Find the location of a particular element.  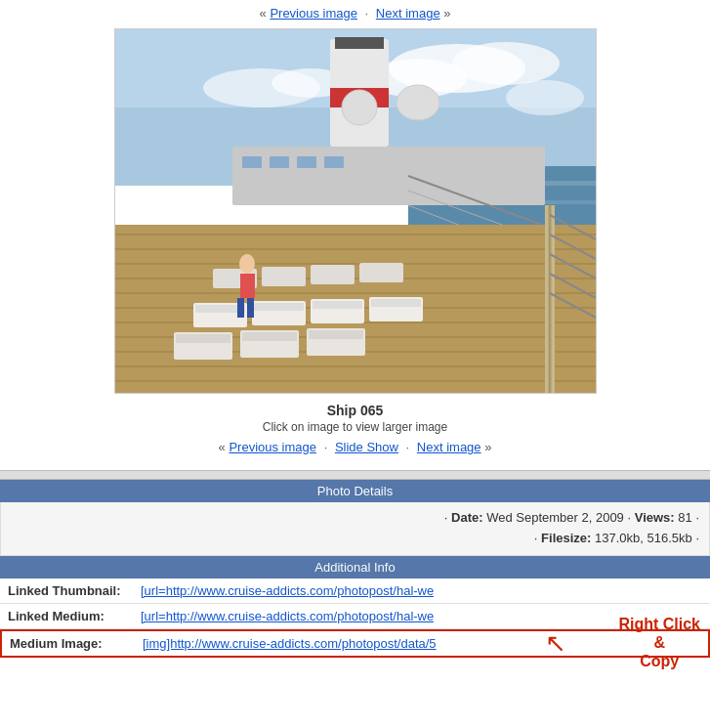

image-title: Ship 065 is located at coordinates (355, 410).